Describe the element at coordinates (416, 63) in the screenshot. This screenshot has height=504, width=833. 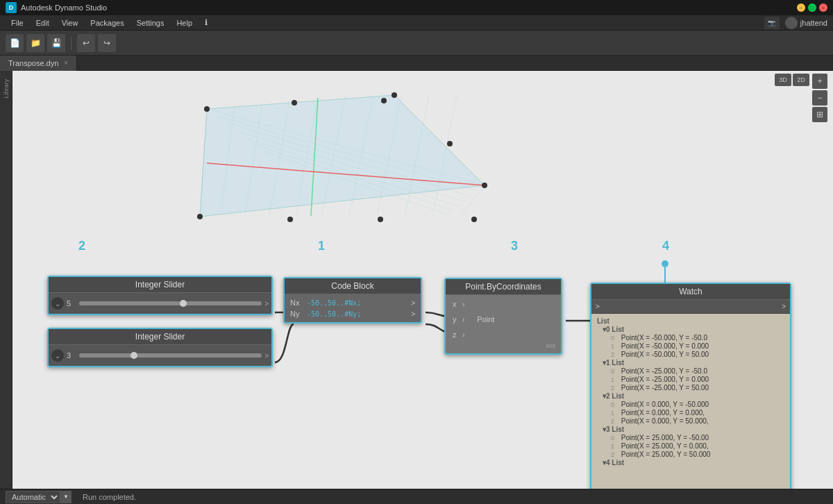
I see `tabbar: Transpose.dyn ×` at that location.